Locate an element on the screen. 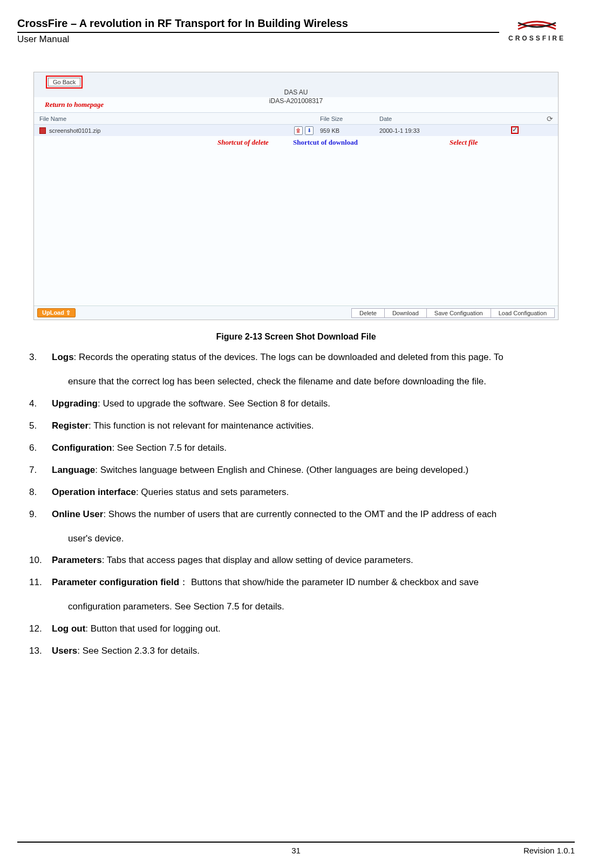 The width and height of the screenshot is (592, 868). list-number: 5. is located at coordinates (39, 426).